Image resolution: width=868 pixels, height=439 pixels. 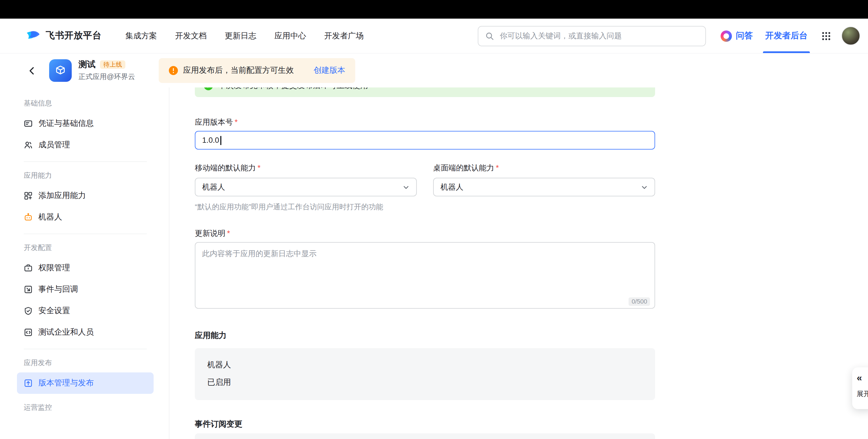 What do you see at coordinates (306, 168) in the screenshot?
I see `mobile-capability-label: 移动端的默认能力*` at bounding box center [306, 168].